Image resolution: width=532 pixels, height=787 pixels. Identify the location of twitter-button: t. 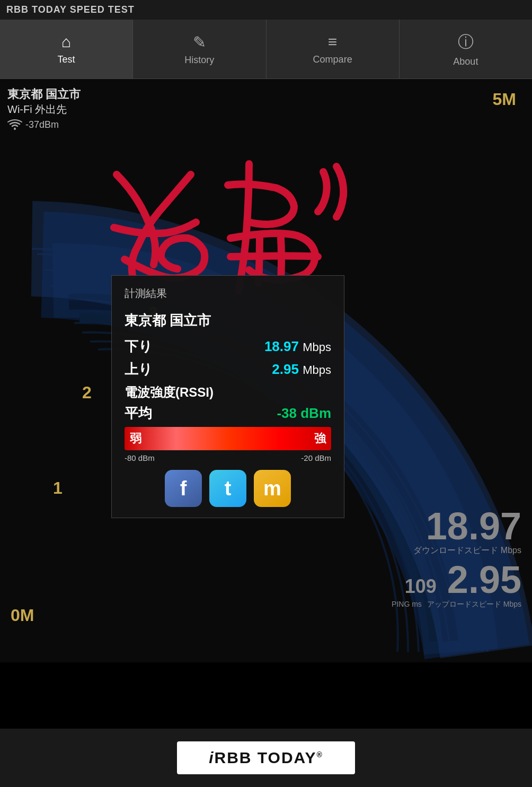
(228, 488).